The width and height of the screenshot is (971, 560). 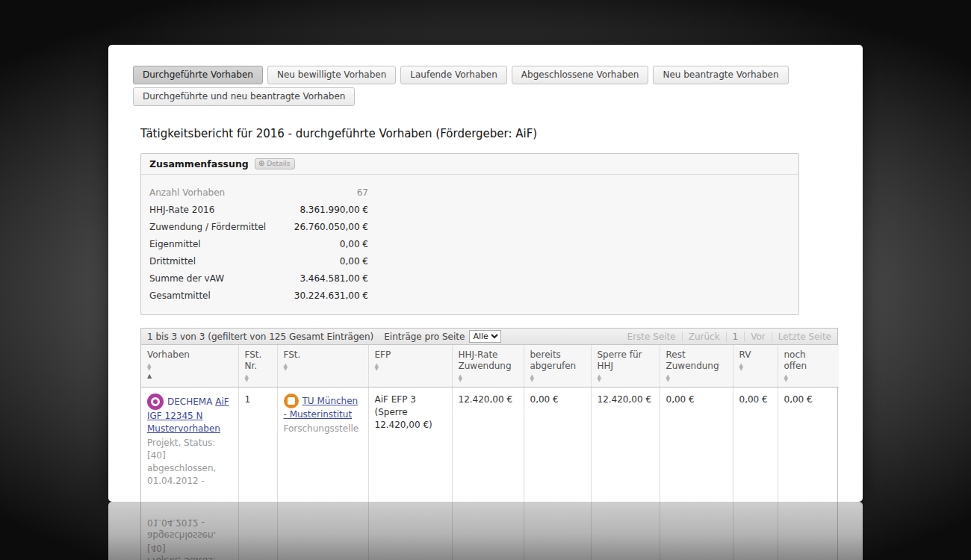 I want to click on column-header-hhj-rate-zuwendung: HHJ-Rate Zuwendung ▲▼, so click(x=488, y=366).